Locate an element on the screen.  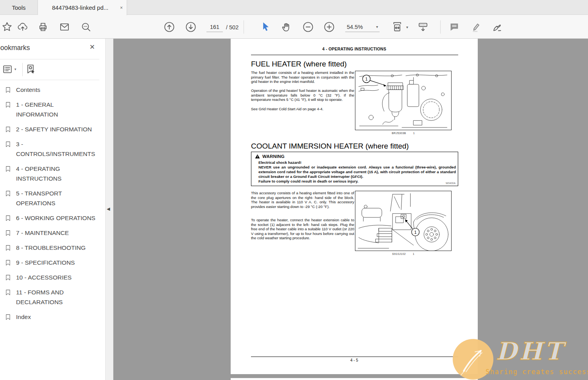
main-toolbar: / 502 54.5% ▾ ▾ is located at coordinates (294, 27).